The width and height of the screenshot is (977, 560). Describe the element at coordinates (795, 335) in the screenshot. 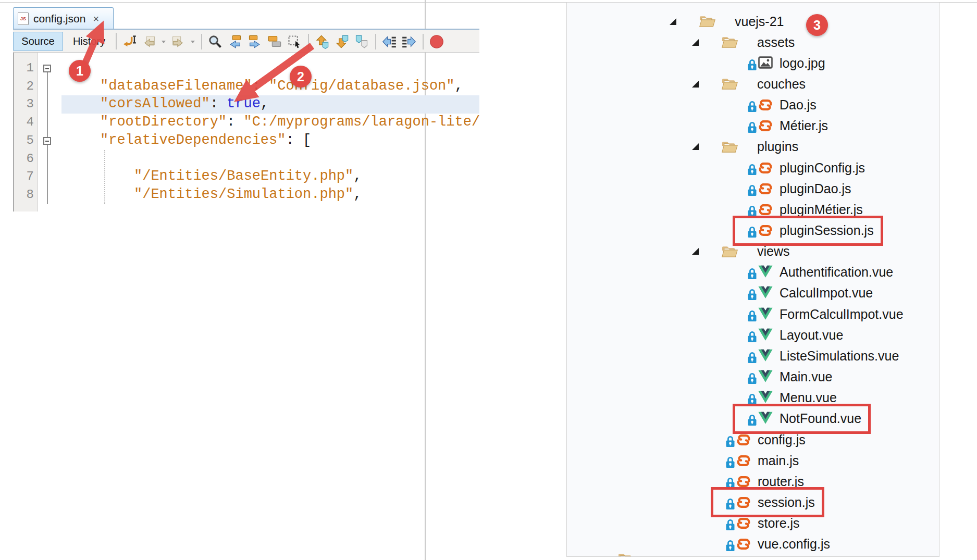

I see `tree-item-Layout.vue: Layout.vue` at that location.